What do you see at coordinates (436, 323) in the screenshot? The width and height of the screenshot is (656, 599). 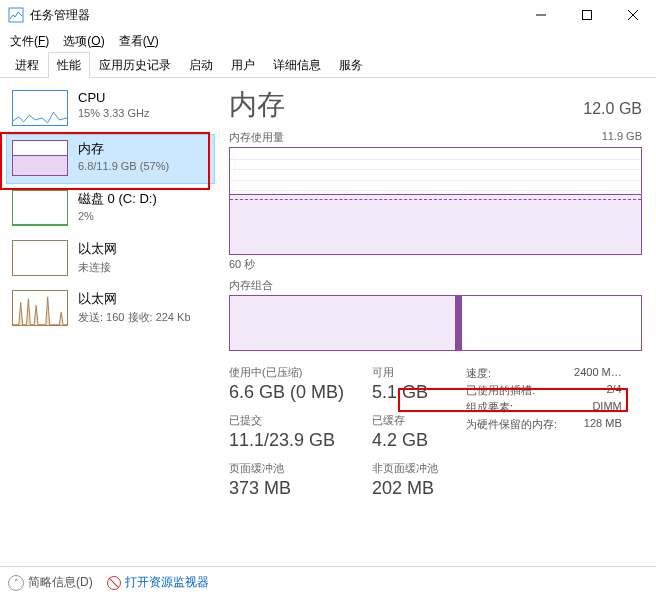 I see `memory-composition-chart` at bounding box center [436, 323].